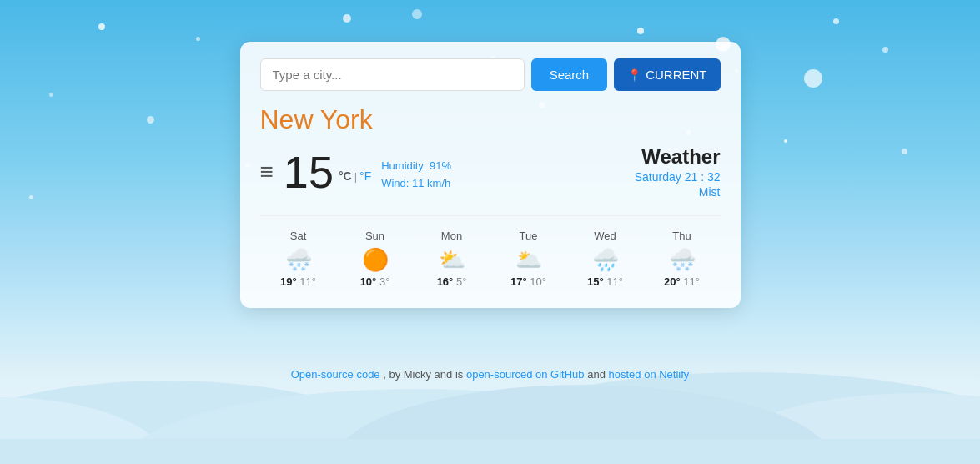 This screenshot has width=980, height=464. Describe the element at coordinates (452, 260) in the screenshot. I see `forecast-icon: ⛅` at that location.